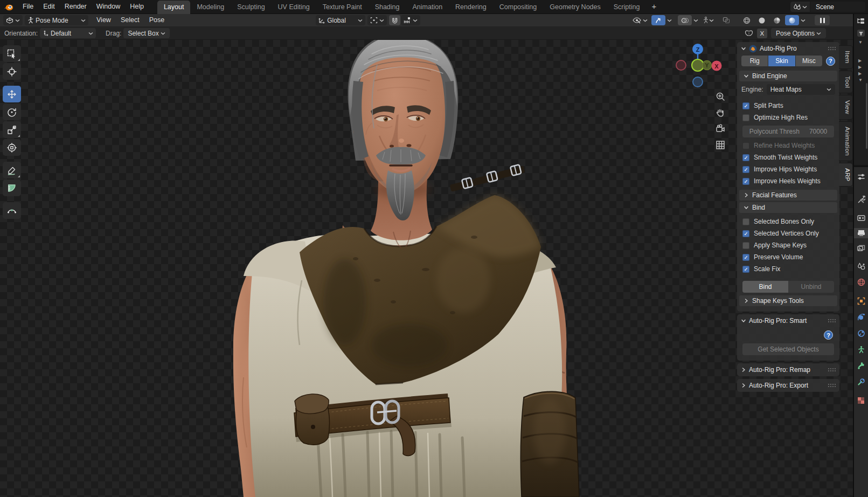 The width and height of the screenshot is (868, 497). I want to click on mode-dropdown: Pose Mode, so click(57, 20).